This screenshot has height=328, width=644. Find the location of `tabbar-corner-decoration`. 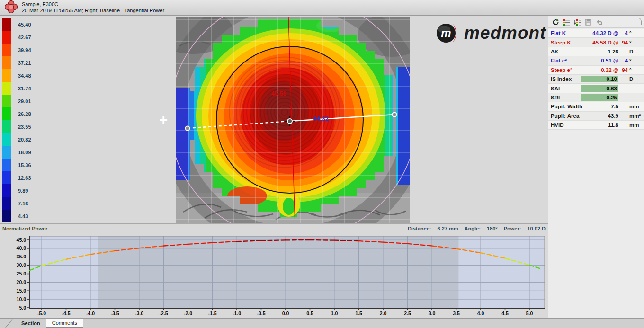

tabbar-corner-decoration is located at coordinates (9, 324).